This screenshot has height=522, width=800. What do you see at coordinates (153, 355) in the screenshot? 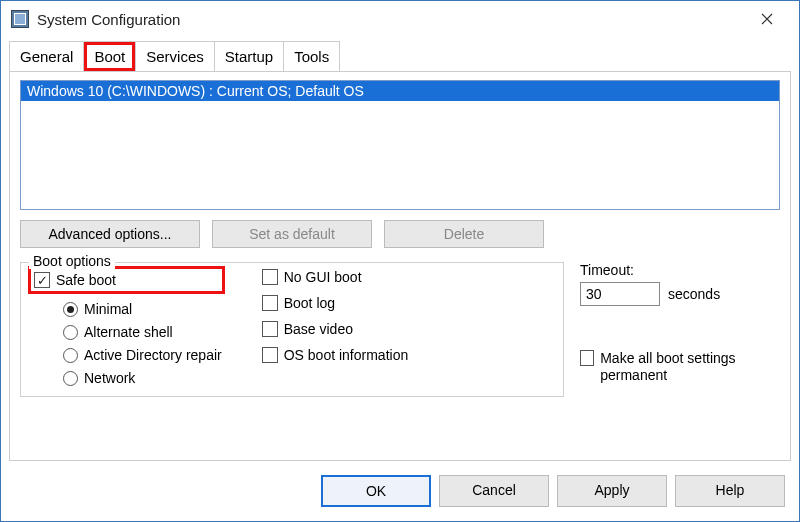
I see `radio-ad-repair-label: Active Directory repair` at bounding box center [153, 355].